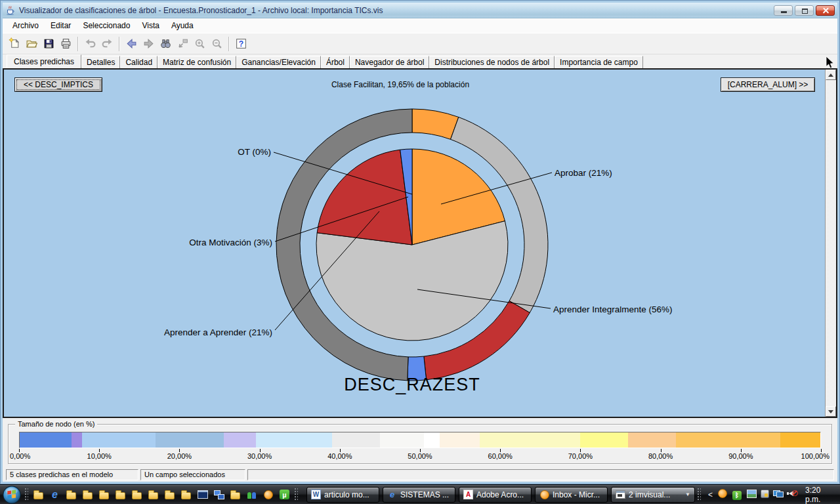 This screenshot has height=504, width=840. I want to click on quick-launch-terminal-icon, so click(202, 495).